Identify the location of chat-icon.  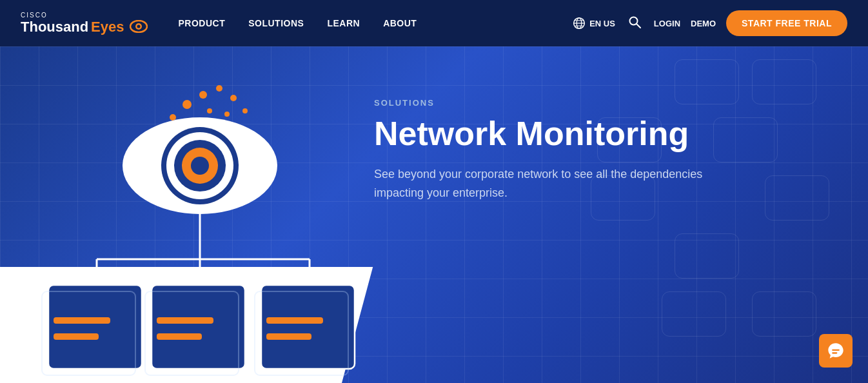
(836, 351).